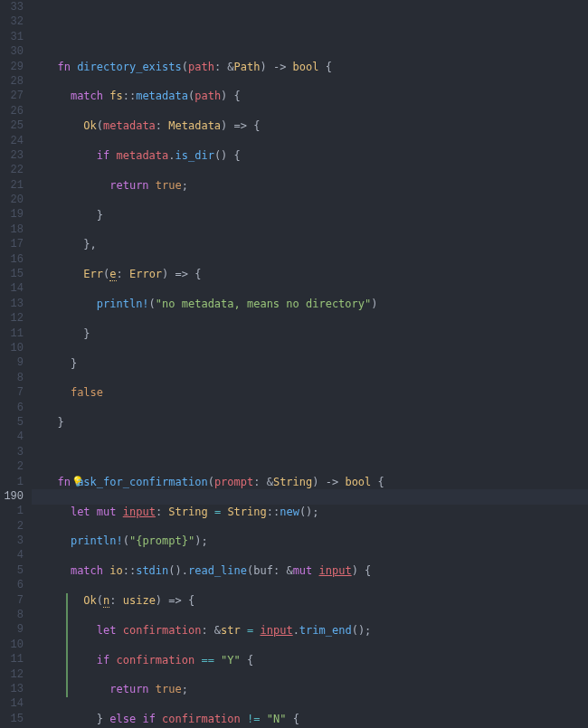  Describe the element at coordinates (12, 200) in the screenshot. I see `line-number: 20` at that location.